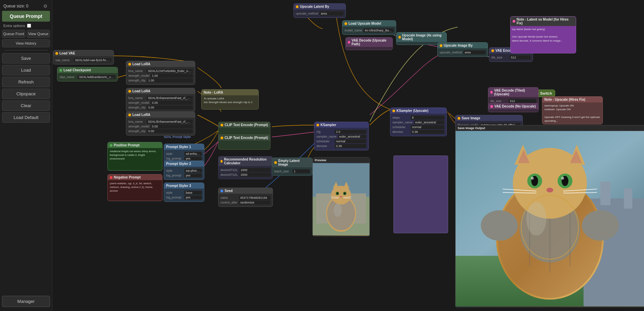 This screenshot has height=311, width=644. What do you see at coordinates (16, 6) in the screenshot?
I see `queue-size-label: Queue size: 0` at bounding box center [16, 6].